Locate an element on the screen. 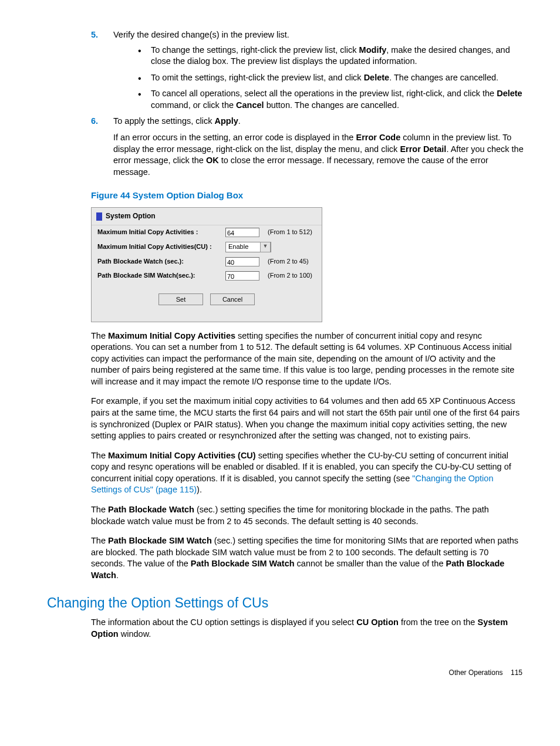 The width and height of the screenshot is (560, 746). field-label: Path Blockade Watch (sec.): is located at coordinates (161, 262).